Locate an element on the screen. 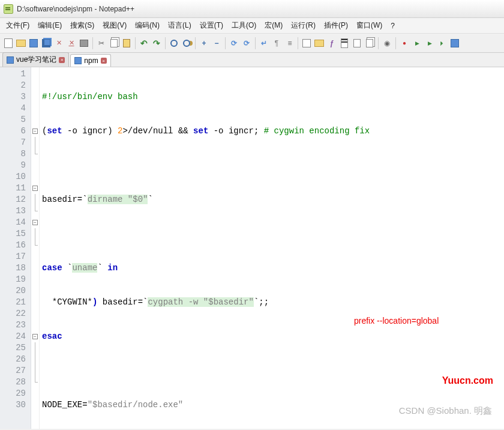 Image resolution: width=504 pixels, height=430 pixels. doc-list-icon is located at coordinates (357, 43).